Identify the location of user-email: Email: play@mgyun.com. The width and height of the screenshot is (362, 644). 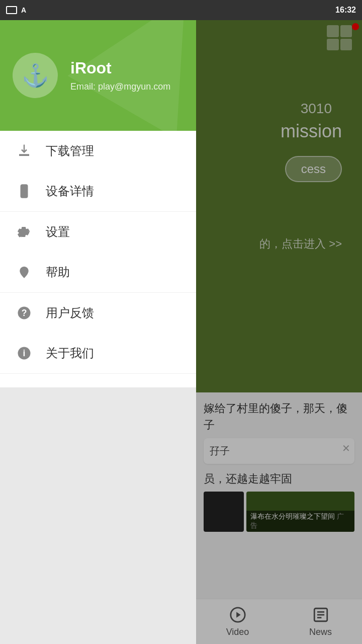
(121, 87).